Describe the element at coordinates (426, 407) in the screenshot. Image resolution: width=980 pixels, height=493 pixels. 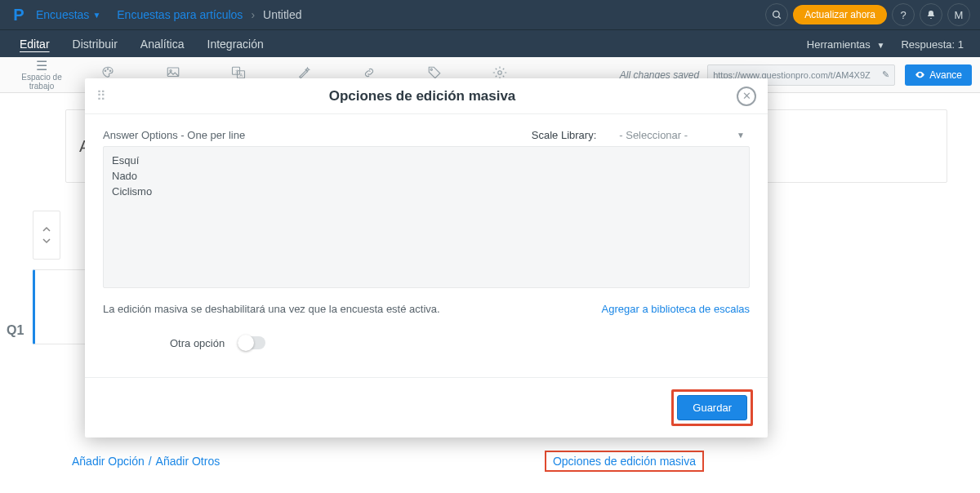
I see `modal-footer: Guardar` at that location.